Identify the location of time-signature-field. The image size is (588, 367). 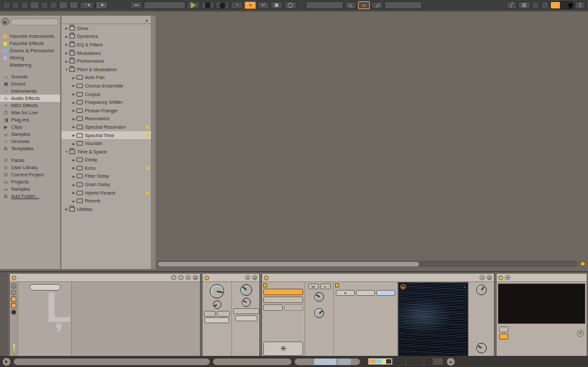
(63, 5).